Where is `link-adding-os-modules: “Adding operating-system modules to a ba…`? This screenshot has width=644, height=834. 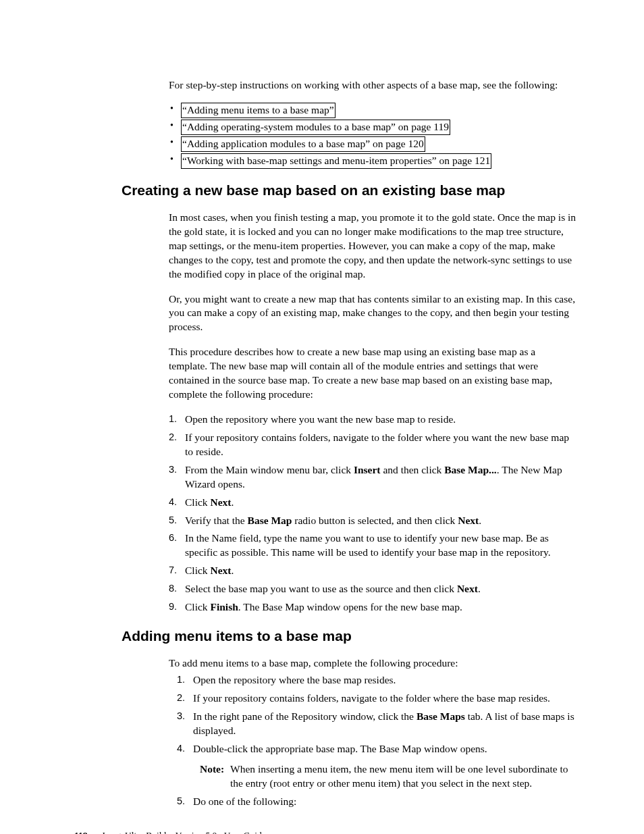 link-adding-os-modules: “Adding operating-system modules to a ba… is located at coordinates (316, 127).